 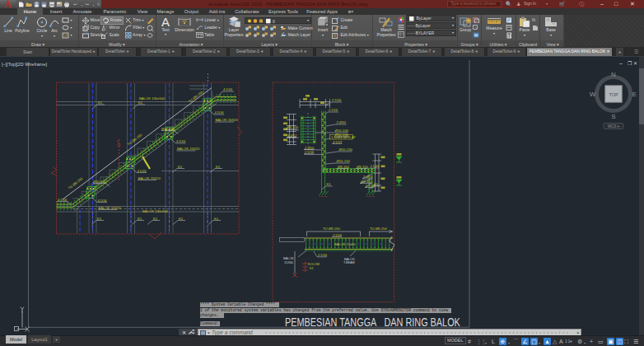 I want to click on svg-text: E, so click(x=634, y=94).